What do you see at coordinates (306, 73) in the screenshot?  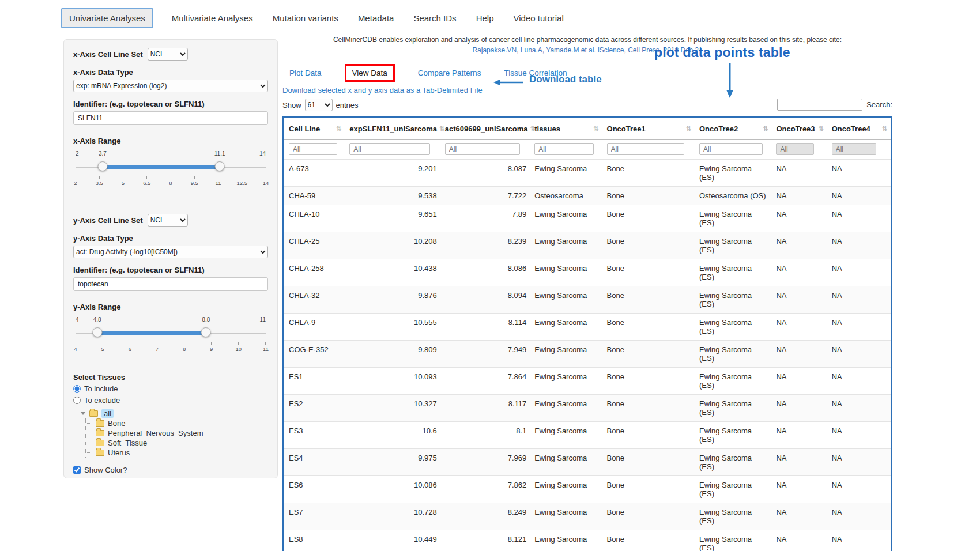 I see `subtab-plot-data: Plot Data` at bounding box center [306, 73].